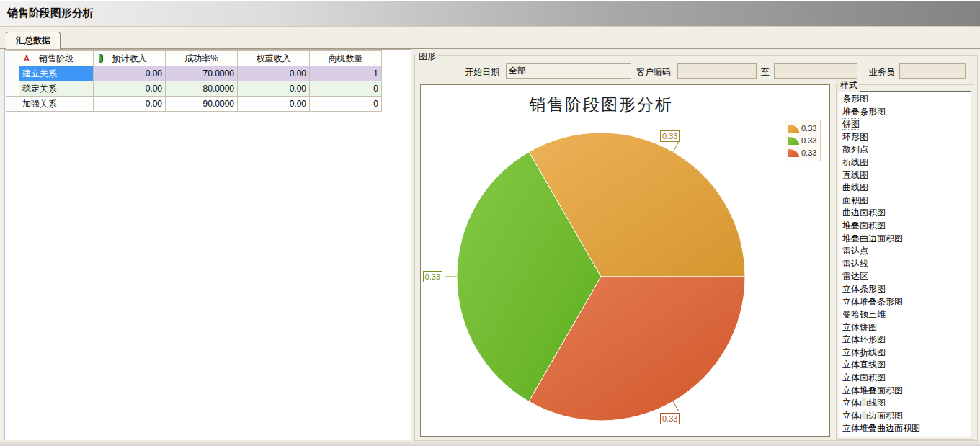 The width and height of the screenshot is (980, 446). Describe the element at coordinates (905, 99) in the screenshot. I see `list-item: 条形图` at that location.